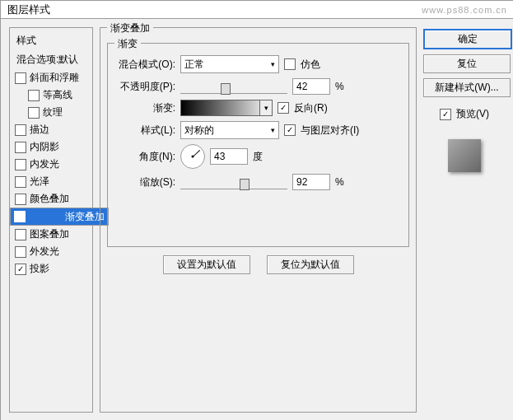 This screenshot has width=513, height=420. I want to click on opacity-slider, so click(234, 87).